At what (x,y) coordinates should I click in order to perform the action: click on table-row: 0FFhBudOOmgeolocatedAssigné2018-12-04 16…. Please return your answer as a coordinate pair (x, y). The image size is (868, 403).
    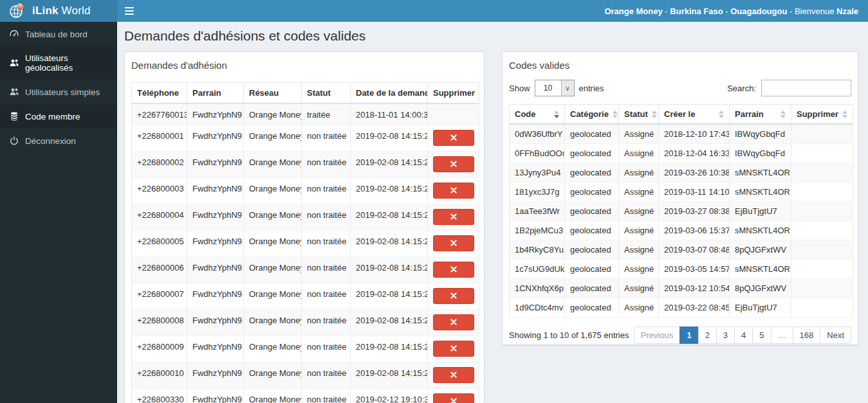
    Looking at the image, I should click on (681, 154).